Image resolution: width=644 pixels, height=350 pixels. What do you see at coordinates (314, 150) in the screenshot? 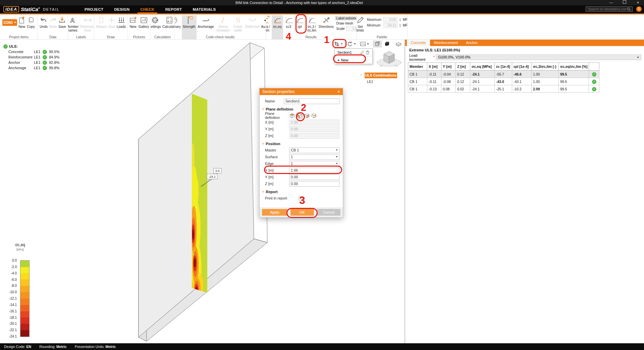
I see `master-dropdown: CB 1` at bounding box center [314, 150].